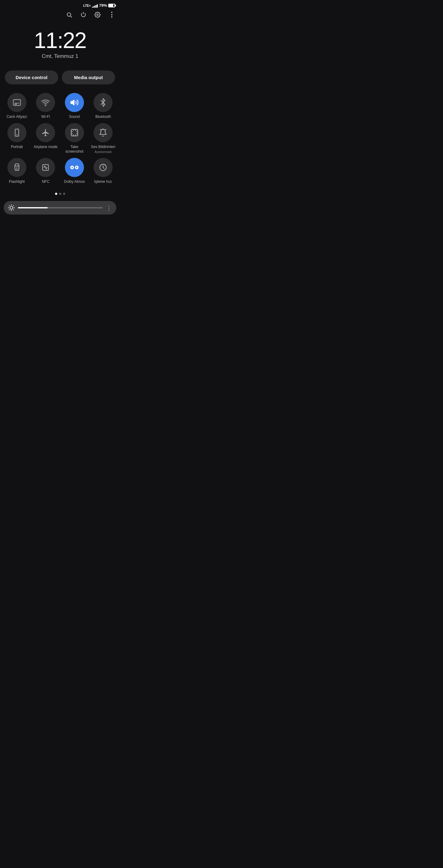 The height and width of the screenshot is (868, 443). Describe the element at coordinates (74, 139) in the screenshot. I see `tile-screenshot: Take screenshot` at that location.